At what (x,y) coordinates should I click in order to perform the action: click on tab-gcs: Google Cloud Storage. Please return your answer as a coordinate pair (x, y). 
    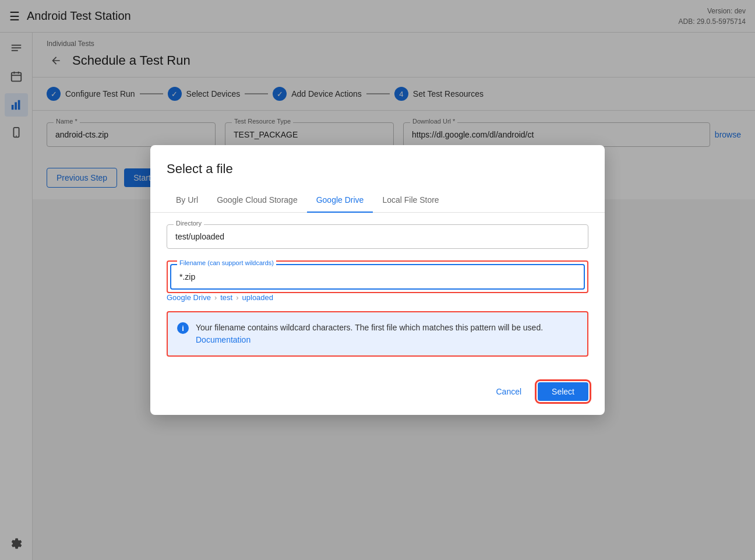
    Looking at the image, I should click on (257, 200).